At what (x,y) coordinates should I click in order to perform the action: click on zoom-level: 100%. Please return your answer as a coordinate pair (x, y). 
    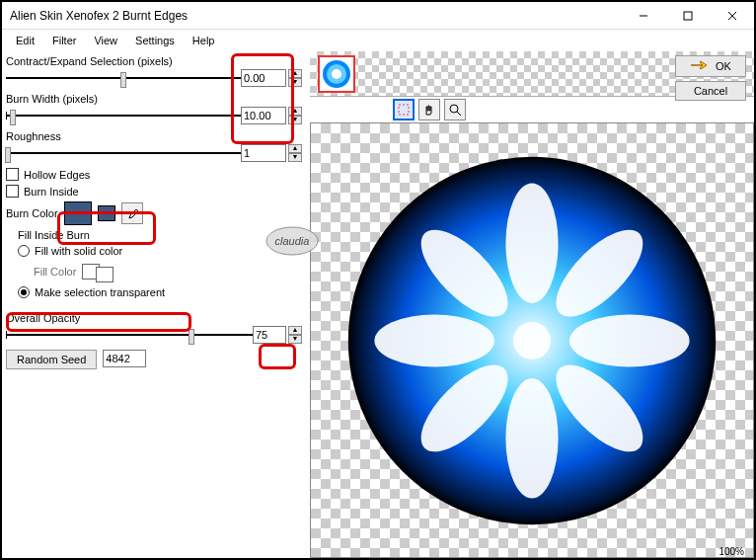
    Looking at the image, I should click on (731, 551).